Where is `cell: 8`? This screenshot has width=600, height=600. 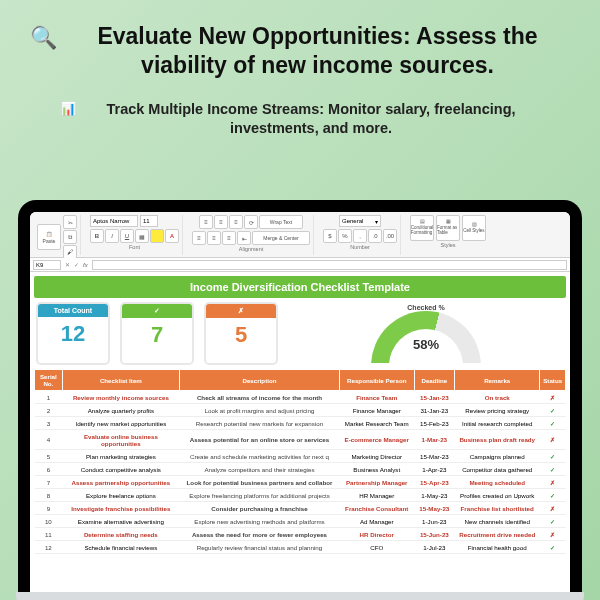 cell: 8 is located at coordinates (49, 496).